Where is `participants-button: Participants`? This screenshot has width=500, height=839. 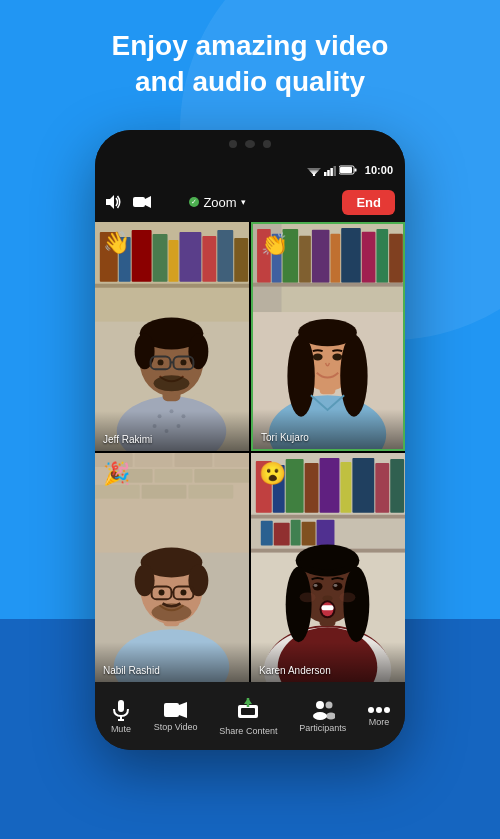 participants-button: Participants is located at coordinates (322, 716).